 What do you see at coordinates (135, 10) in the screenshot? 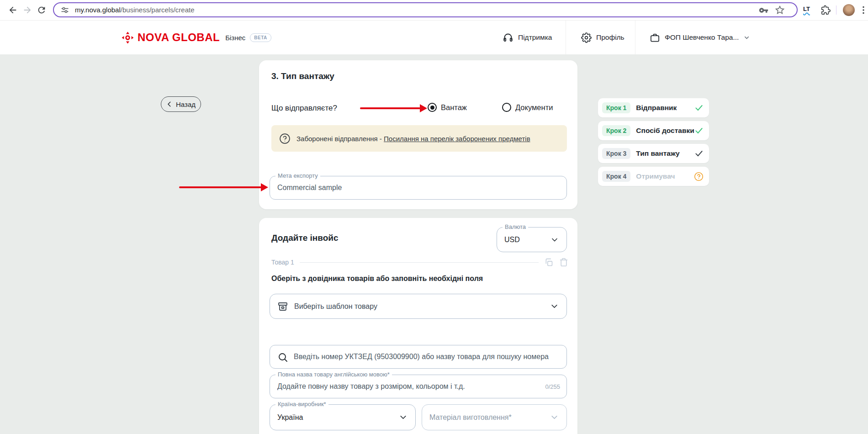
I see `url-text: my.nova.global/business/parcels/create` at bounding box center [135, 10].